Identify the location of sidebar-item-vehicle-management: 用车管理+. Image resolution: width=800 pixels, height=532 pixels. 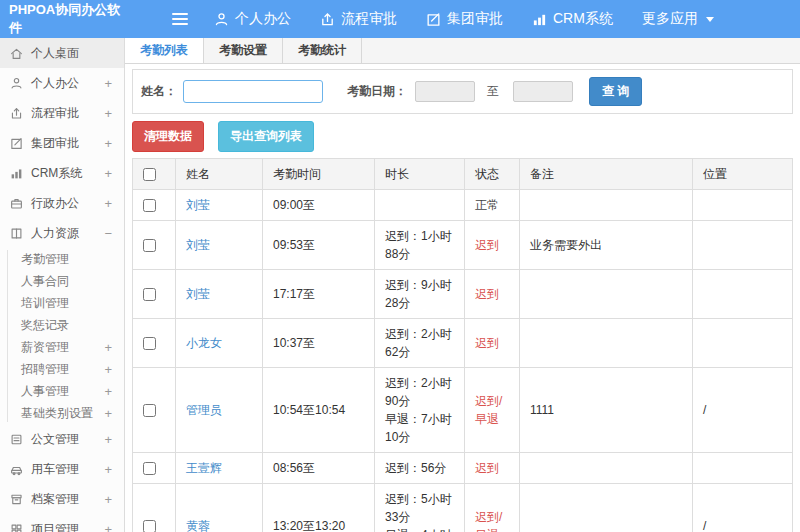
(62, 469).